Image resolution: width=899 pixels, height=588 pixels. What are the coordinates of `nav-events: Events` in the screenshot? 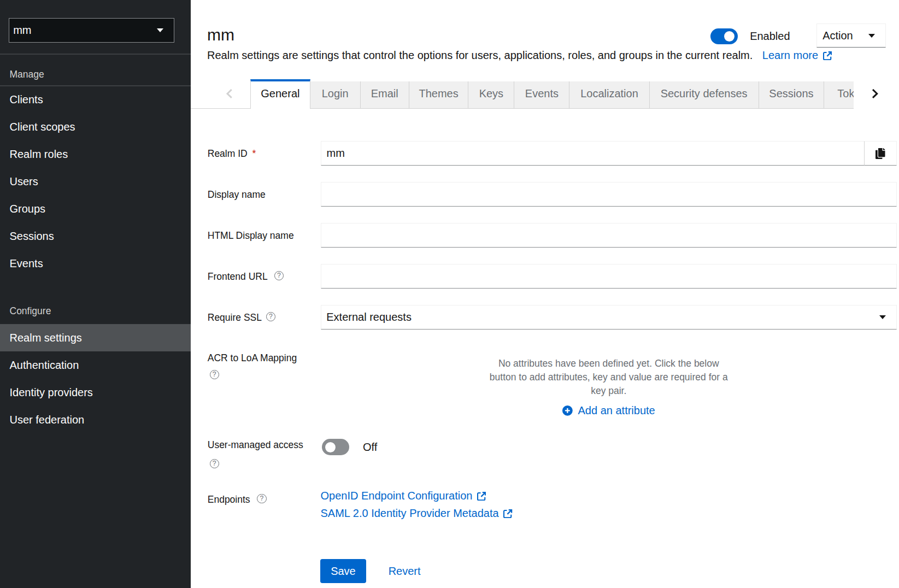 It's located at (95, 263).